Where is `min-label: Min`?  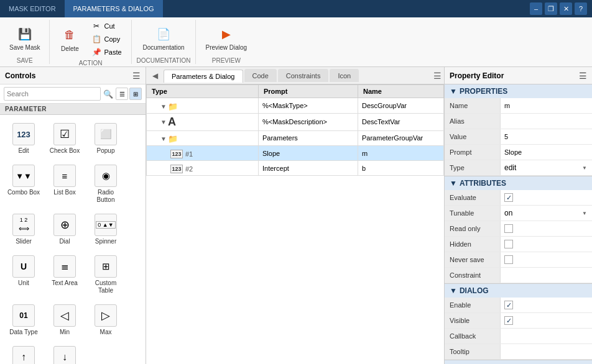 min-label: Min is located at coordinates (65, 332).